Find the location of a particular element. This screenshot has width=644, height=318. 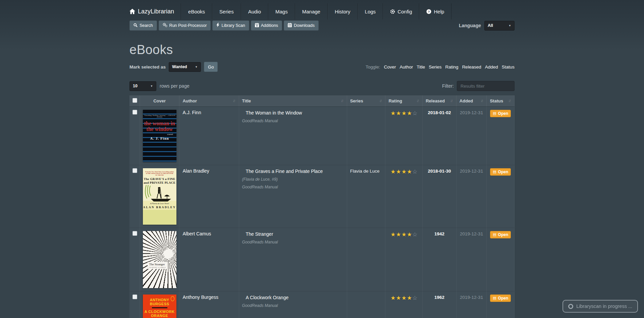

nav-item-audio: Audio is located at coordinates (254, 11).